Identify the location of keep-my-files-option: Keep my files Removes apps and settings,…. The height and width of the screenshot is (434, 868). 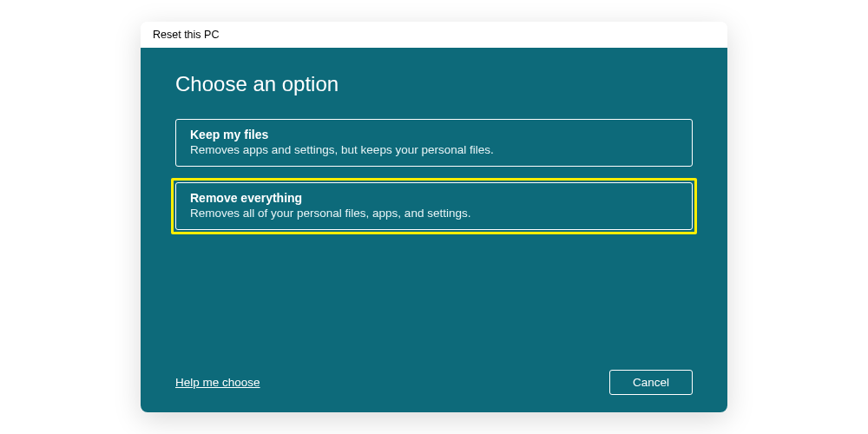
(434, 142).